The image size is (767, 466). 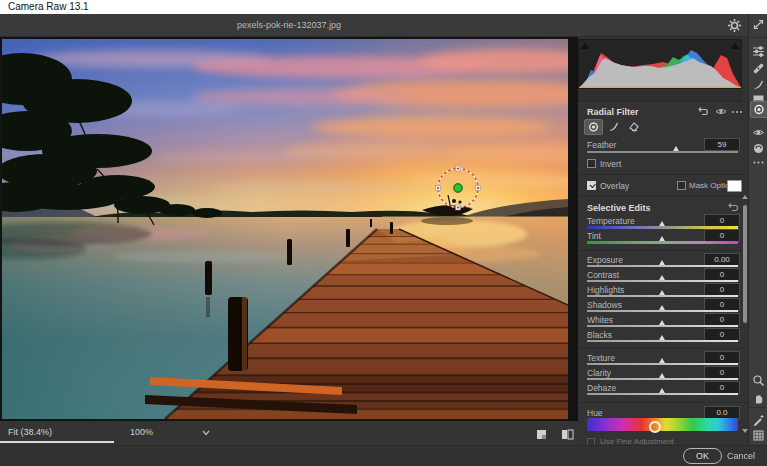 What do you see at coordinates (758, 132) in the screenshot?
I see `red-eye-icon` at bounding box center [758, 132].